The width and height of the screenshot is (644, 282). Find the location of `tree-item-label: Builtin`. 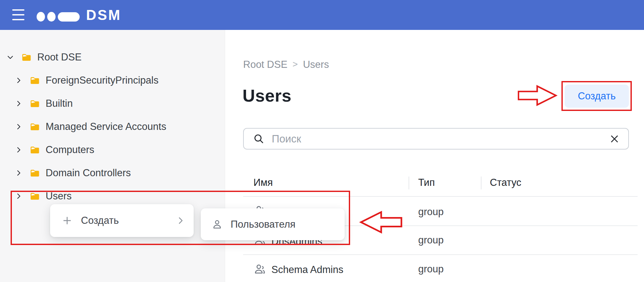

tree-item-label: Builtin is located at coordinates (59, 104).